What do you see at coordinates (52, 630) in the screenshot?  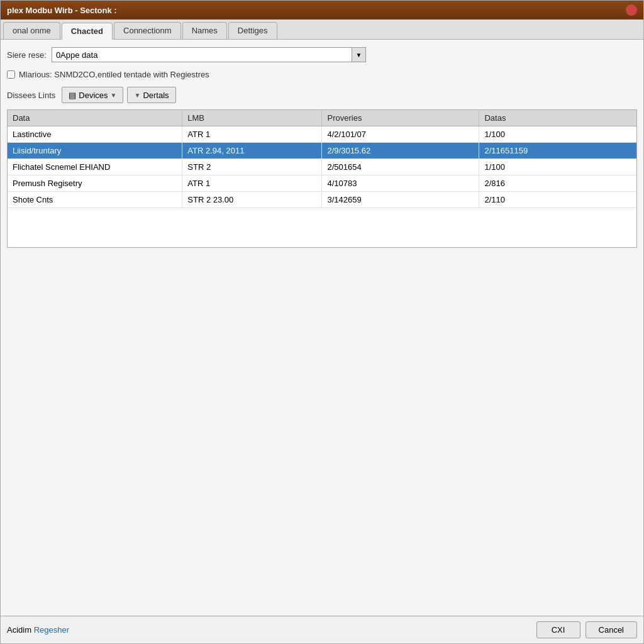 I see `status-link: Regesher` at bounding box center [52, 630].